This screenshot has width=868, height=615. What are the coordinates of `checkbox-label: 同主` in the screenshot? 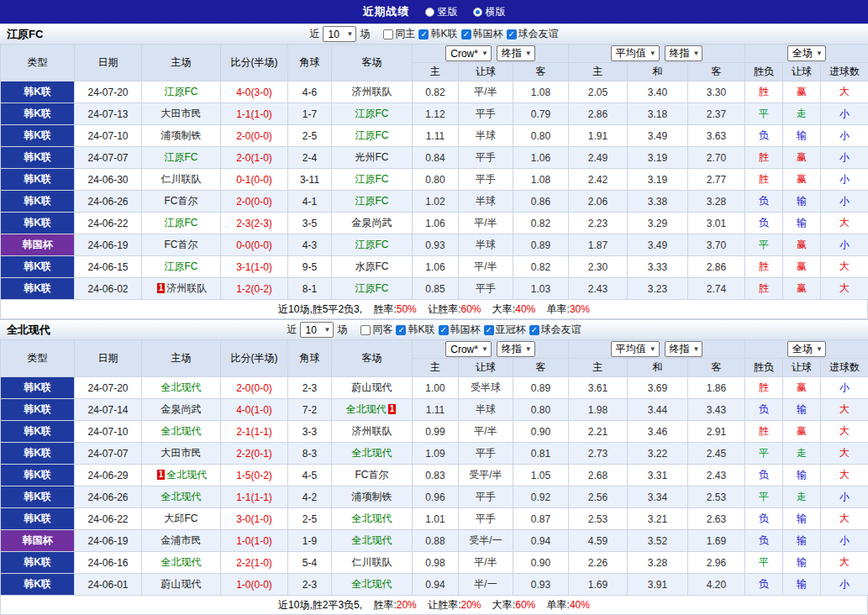 It's located at (405, 34).